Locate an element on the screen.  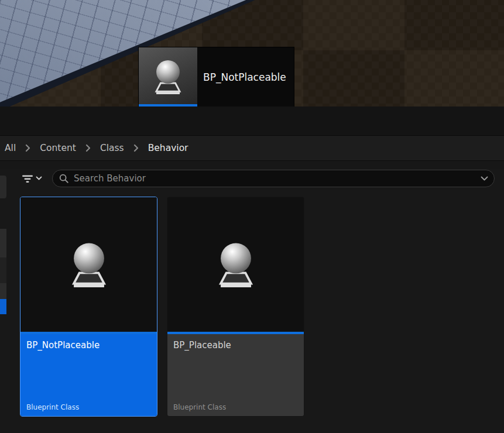
asset-meta: BP_NotPlaceable Blueprint Class is located at coordinates (89, 375).